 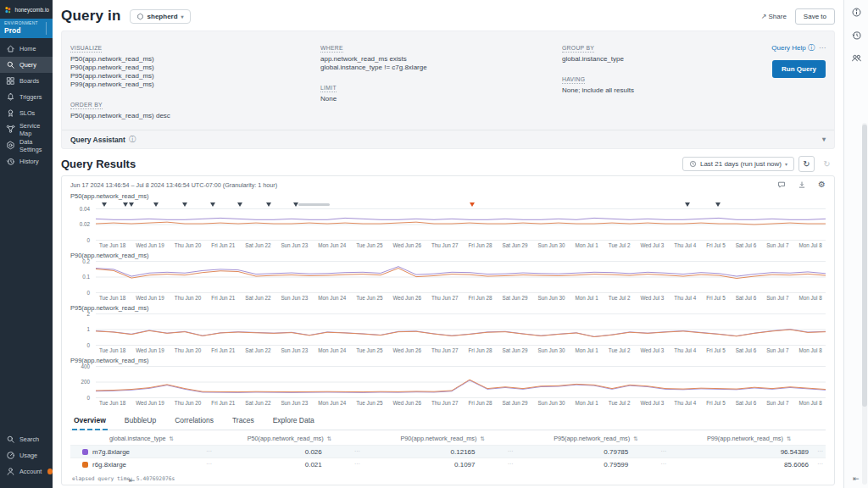 What do you see at coordinates (442, 439) in the screenshot?
I see `column-header: P90(app.network_read_ms)⇅` at bounding box center [442, 439].